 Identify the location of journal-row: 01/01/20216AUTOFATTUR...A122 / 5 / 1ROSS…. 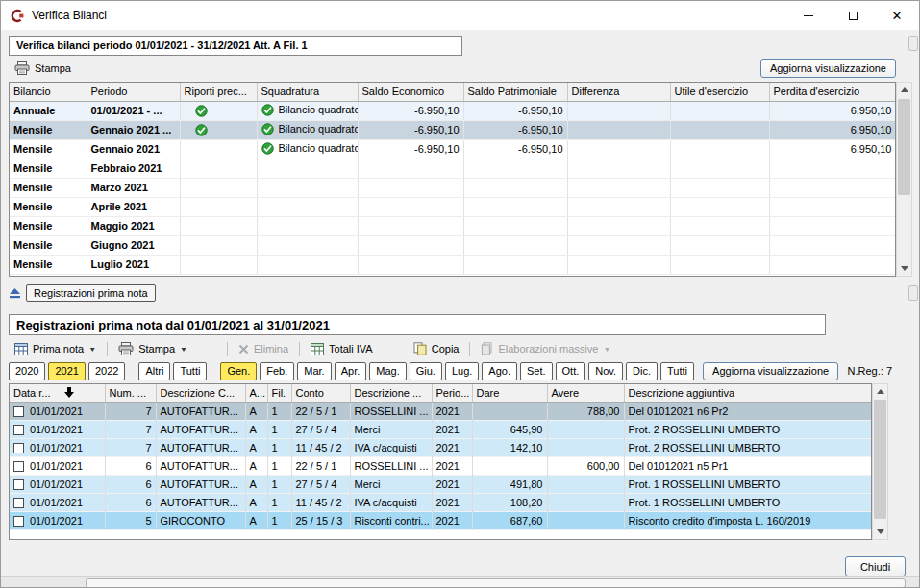
(440, 465).